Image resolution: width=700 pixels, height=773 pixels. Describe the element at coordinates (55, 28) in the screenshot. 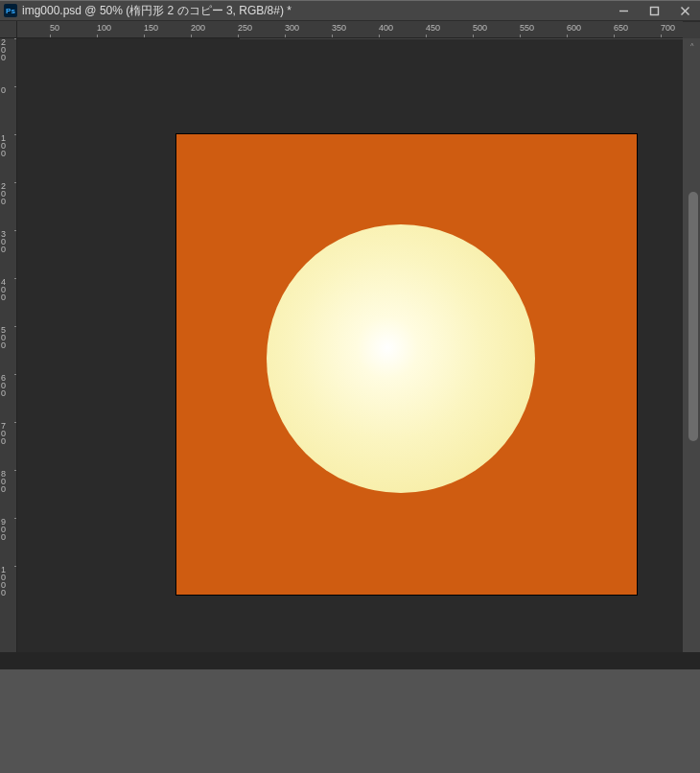

I see `ruler-tick: 50` at that location.